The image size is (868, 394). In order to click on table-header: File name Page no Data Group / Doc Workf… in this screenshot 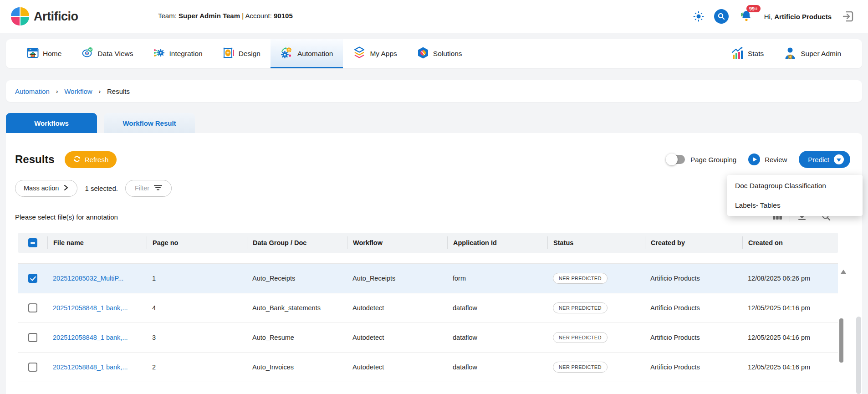, I will do `click(428, 243)`.